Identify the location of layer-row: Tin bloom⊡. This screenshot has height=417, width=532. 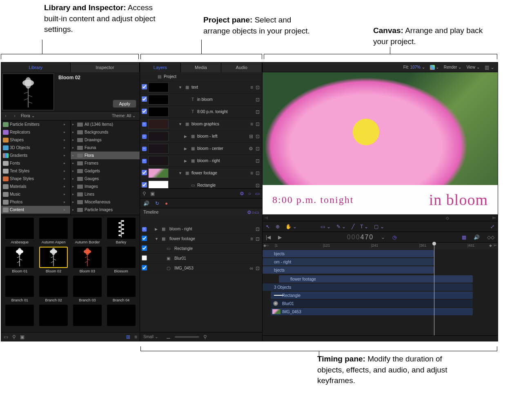
(201, 100).